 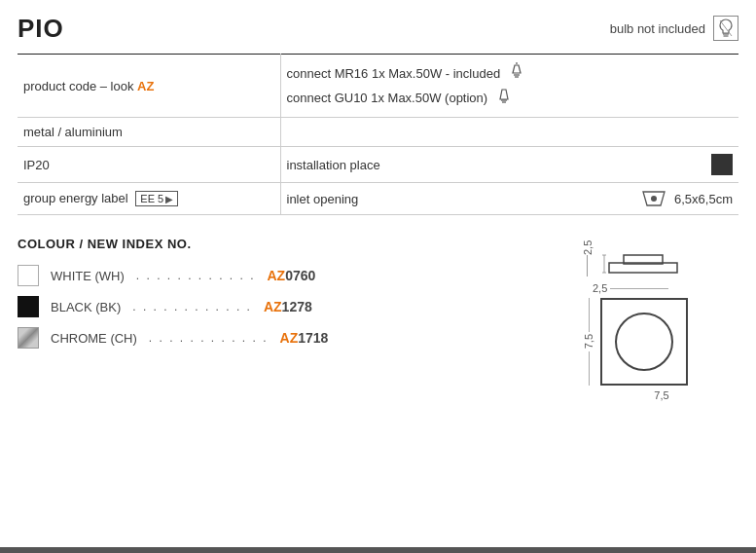 I want to click on energy-arrow-icon: ▶, so click(x=169, y=199).